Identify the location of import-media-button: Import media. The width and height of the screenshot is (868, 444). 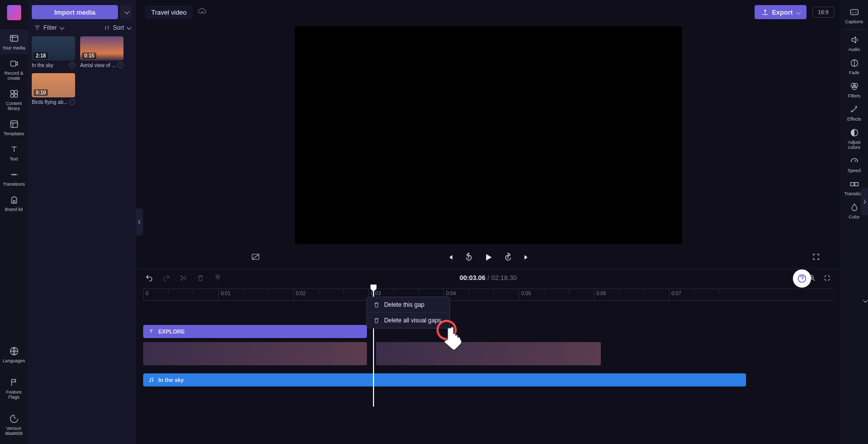
(75, 12).